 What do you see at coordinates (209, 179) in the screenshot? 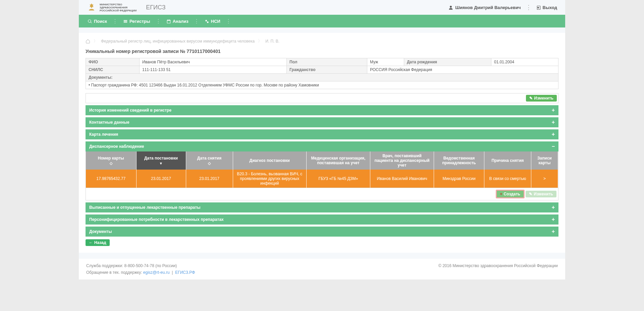
I see `cell-date-removed: 23.01.2017` at bounding box center [209, 179].